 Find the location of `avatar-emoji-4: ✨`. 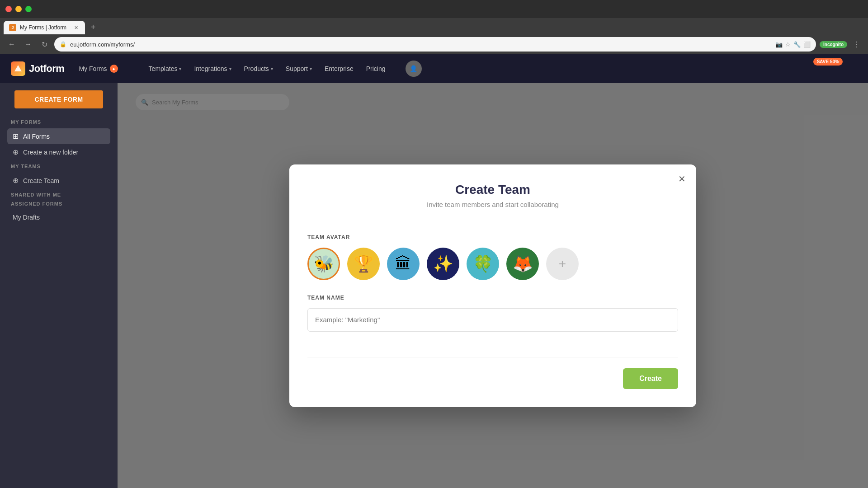

avatar-emoji-4: ✨ is located at coordinates (443, 264).